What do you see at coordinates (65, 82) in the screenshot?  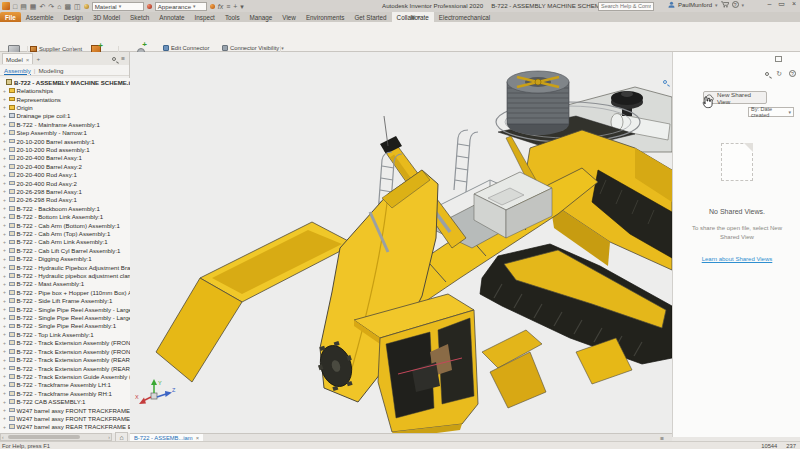 I see `tree-root: B-722 - ASSEMBLY MACHINE SCHEME.iam` at bounding box center [65, 82].